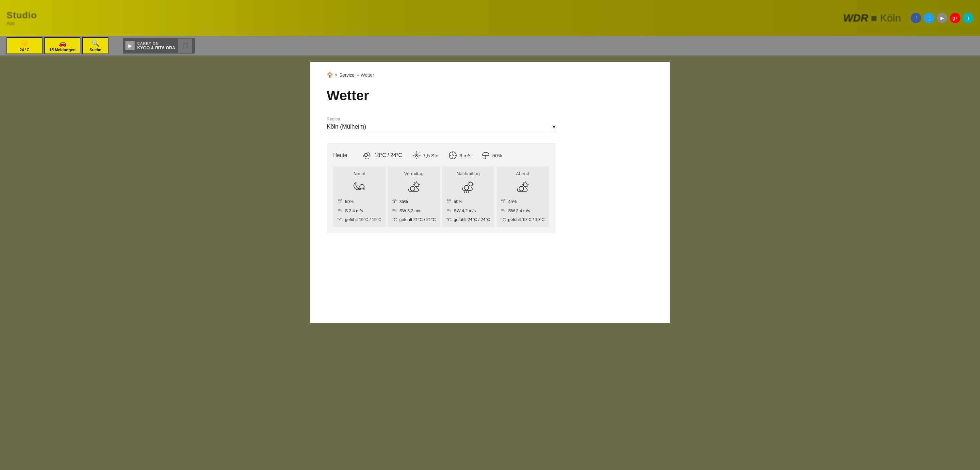  Describe the element at coordinates (942, 18) in the screenshot. I see `youtube-icon: ▶` at that location.